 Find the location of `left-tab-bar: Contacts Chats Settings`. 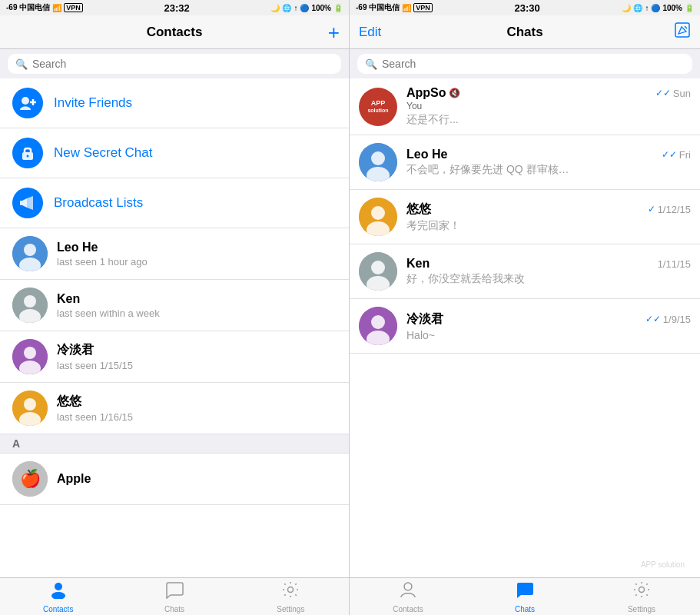

left-tab-bar: Contacts Chats Settings is located at coordinates (174, 597).